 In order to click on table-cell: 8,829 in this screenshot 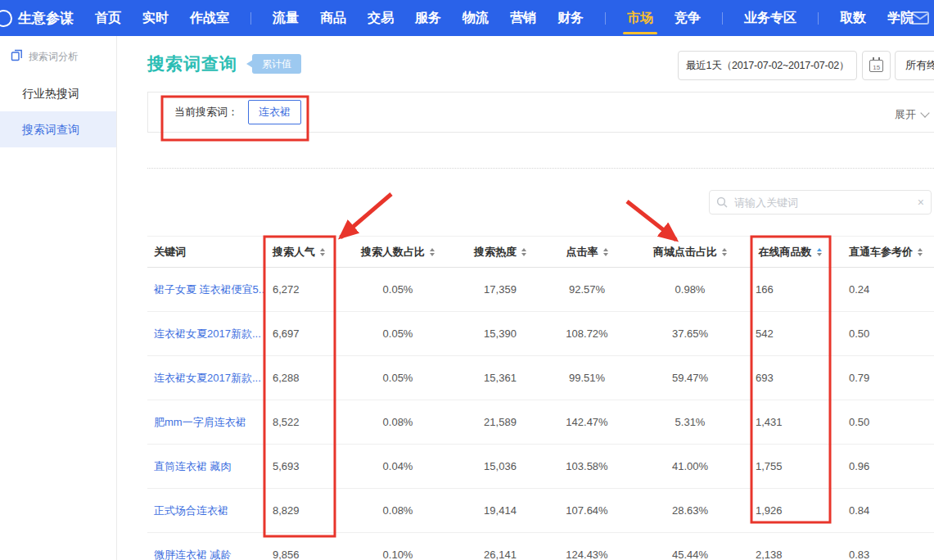, I will do `click(300, 511)`.